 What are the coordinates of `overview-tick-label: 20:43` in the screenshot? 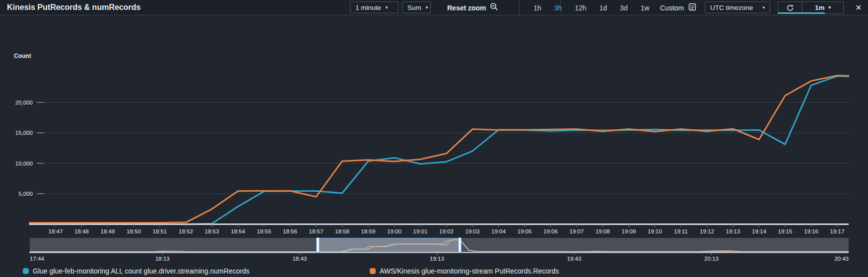 It's located at (842, 259).